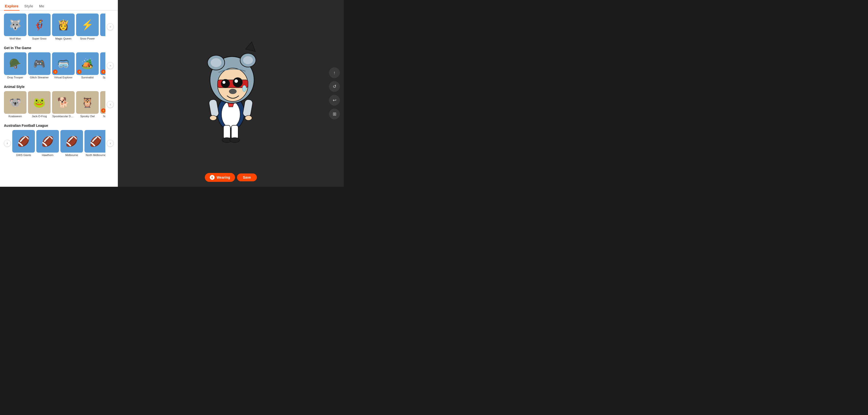  What do you see at coordinates (55, 27) in the screenshot?
I see `featured-items: 🐺 Wolf Man 🦸 Super Snoo 👸 Magic Queen` at bounding box center [55, 27].